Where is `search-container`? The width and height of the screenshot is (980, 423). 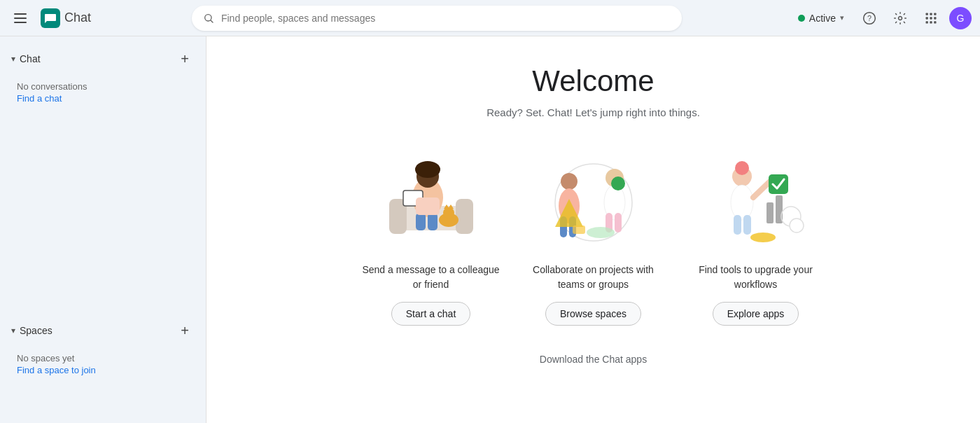
search-container is located at coordinates (437, 18).